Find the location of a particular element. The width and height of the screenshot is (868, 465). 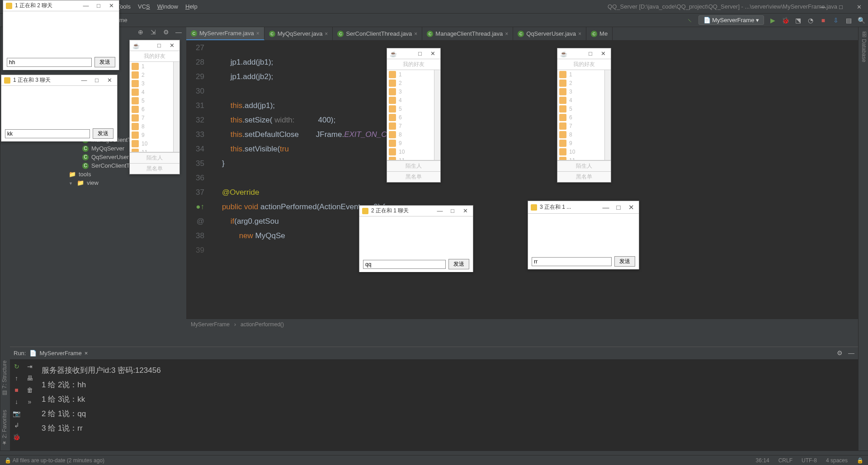

titlebar: 1 正在和 3 聊天 — □ ✕ is located at coordinates (59, 80).